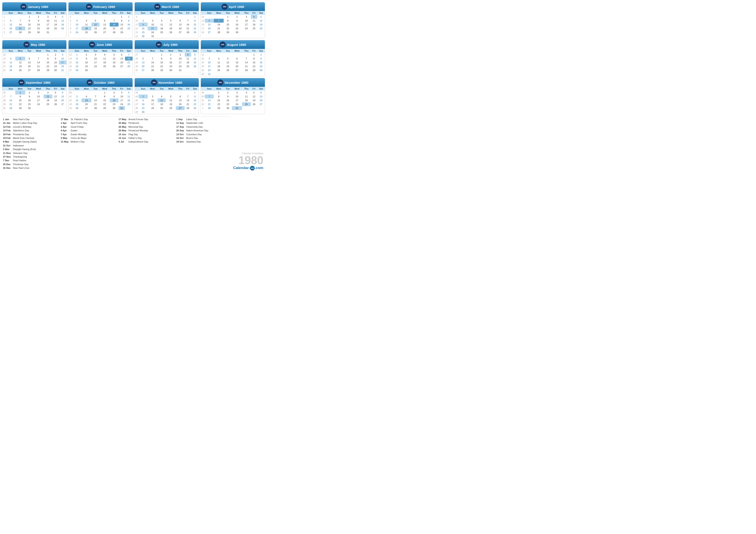  Describe the element at coordinates (242, 168) in the screenshot. I see `branding-site-text: Calendar-` at that location.